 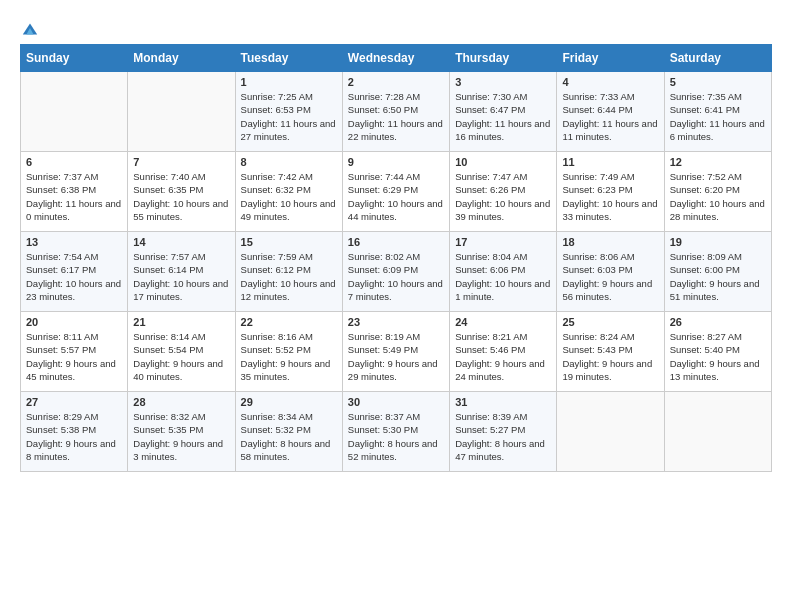 I want to click on day-number: 5, so click(x=718, y=82).